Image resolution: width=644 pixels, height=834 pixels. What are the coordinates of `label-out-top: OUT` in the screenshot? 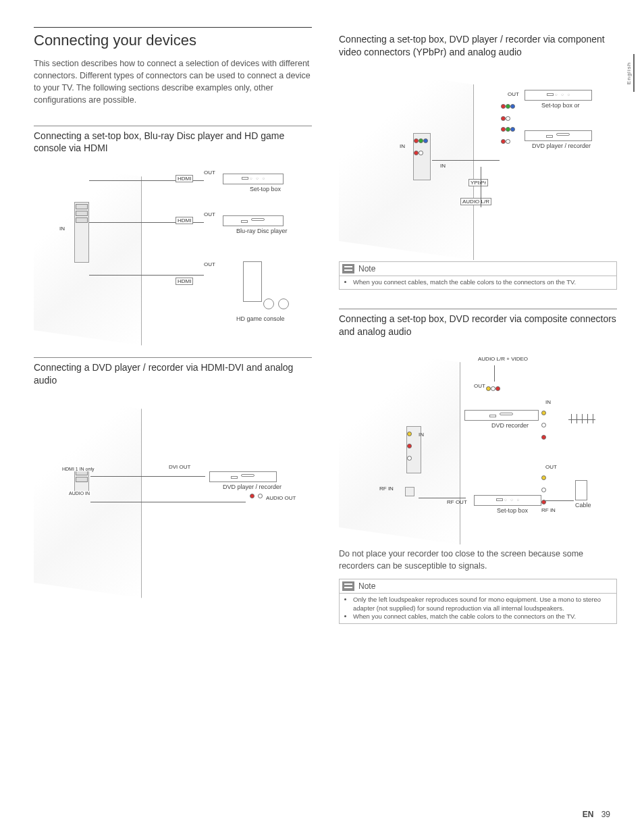 It's located at (479, 386).